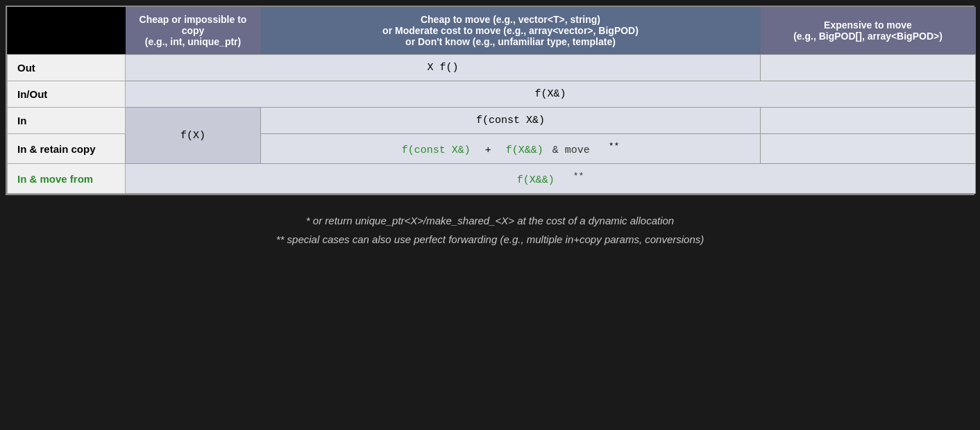 The height and width of the screenshot is (430, 980). Describe the element at coordinates (868, 149) in the screenshot. I see `in-retain-expensive` at that location.